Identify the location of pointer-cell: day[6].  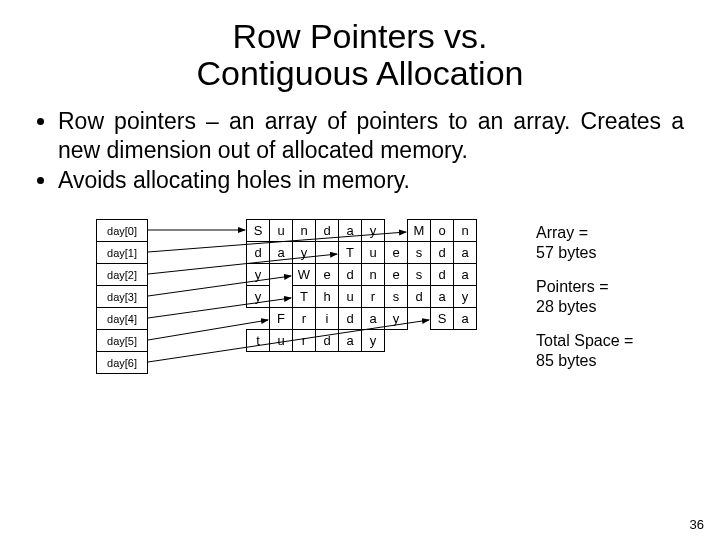
(122, 362).